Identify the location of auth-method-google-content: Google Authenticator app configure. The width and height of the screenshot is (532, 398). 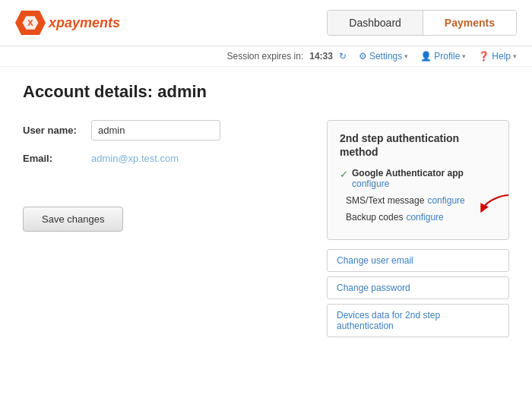
(424, 178).